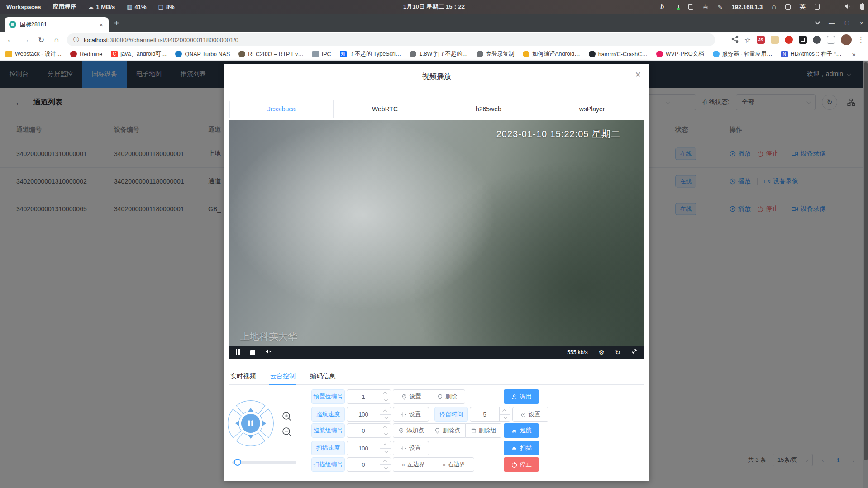 The width and height of the screenshot is (868, 488). I want to click on address-bar: ⓘ localhost:38080/#/channelList/34020000…, so click(391, 40).